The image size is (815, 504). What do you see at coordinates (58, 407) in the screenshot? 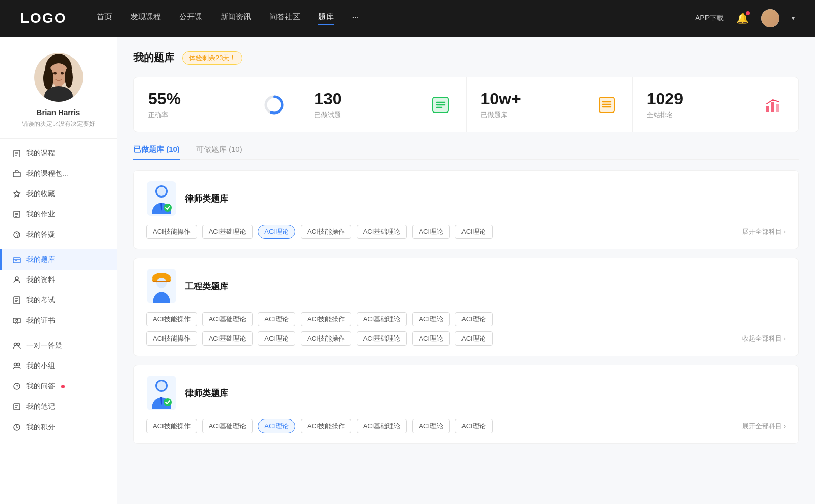
I see `sidebar-item-notes: 我的笔记` at bounding box center [58, 407].